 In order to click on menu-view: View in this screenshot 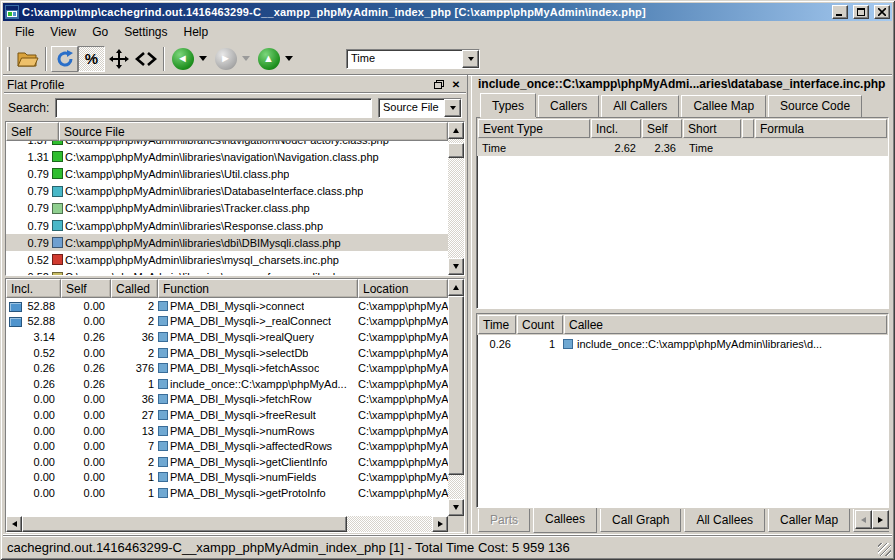, I will do `click(63, 32)`.